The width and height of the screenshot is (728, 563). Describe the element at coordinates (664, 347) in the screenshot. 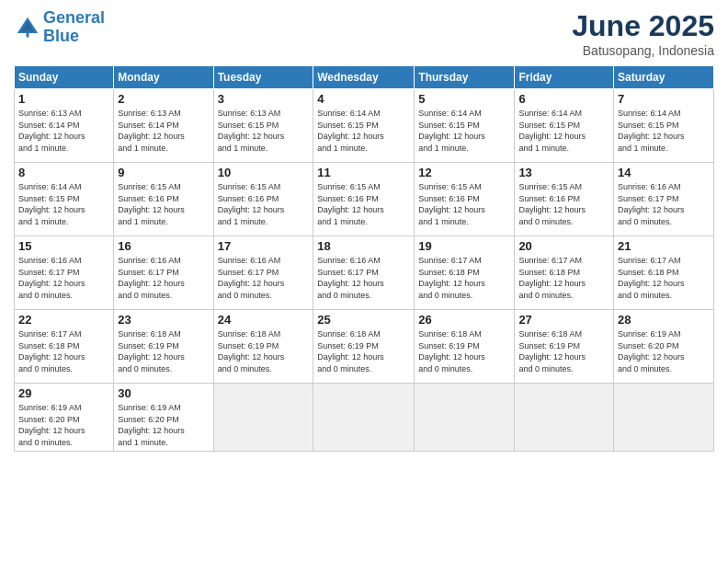

I see `day-cell-28: 28 Sunrise: 6:19 AMSunset: 6:20 PMDaylig…` at that location.